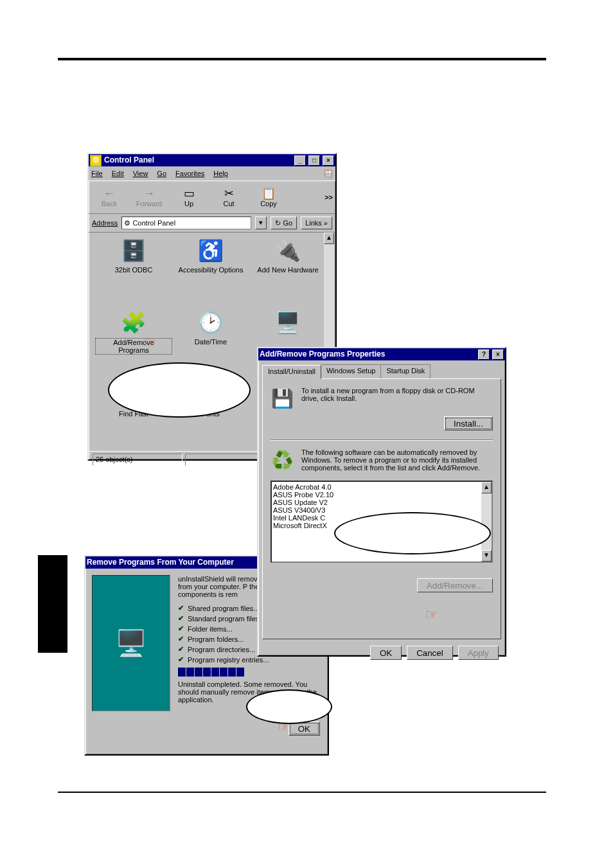 The image size is (613, 868). What do you see at coordinates (161, 563) in the screenshot?
I see `uninstall-title: Remove Programs From Your Computer` at bounding box center [161, 563].